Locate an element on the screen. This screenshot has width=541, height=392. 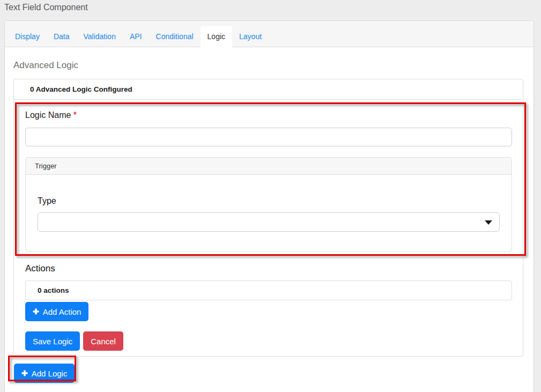
tab-logic: Logic is located at coordinates (217, 36).